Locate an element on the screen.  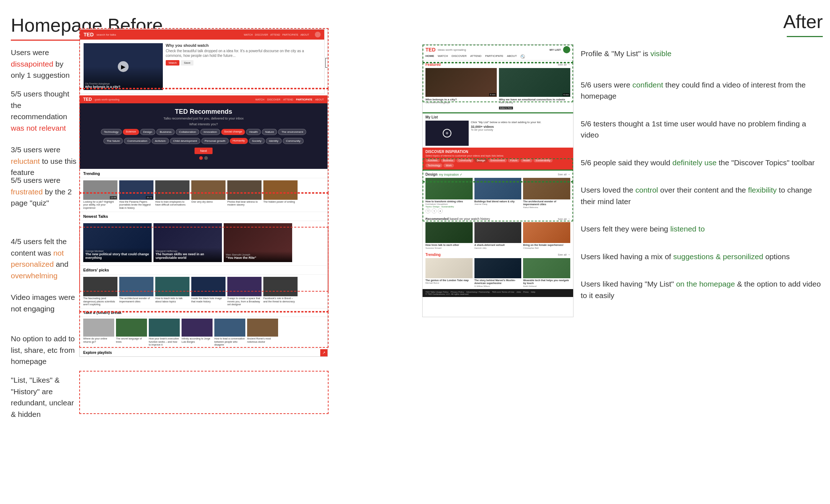
footer-link-5: Jobs is located at coordinates (519, 292).